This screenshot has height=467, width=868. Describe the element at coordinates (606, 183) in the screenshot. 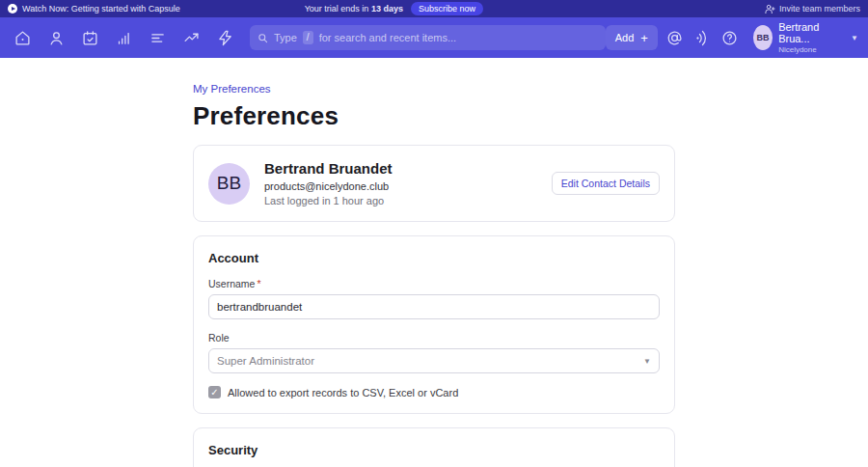

I see `edit-contact-details-button: Edit Contact Details` at that location.